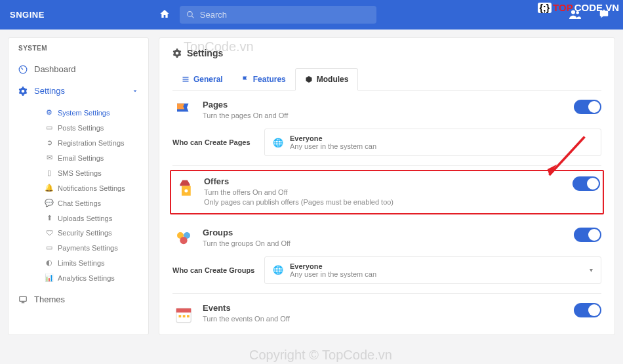 The image size is (623, 364). What do you see at coordinates (588, 107) in the screenshot?
I see `pages-toggle` at bounding box center [588, 107].